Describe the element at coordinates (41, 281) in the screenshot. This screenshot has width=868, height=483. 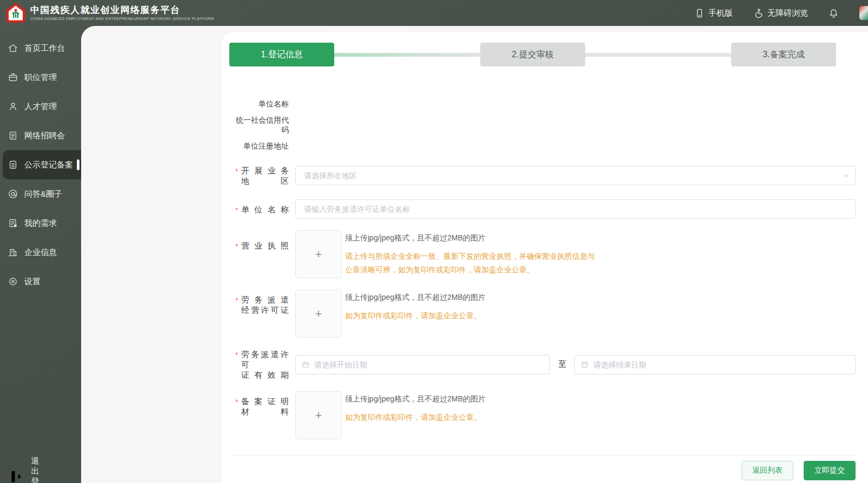
I see `sidebar-item-settings: 设置` at that location.